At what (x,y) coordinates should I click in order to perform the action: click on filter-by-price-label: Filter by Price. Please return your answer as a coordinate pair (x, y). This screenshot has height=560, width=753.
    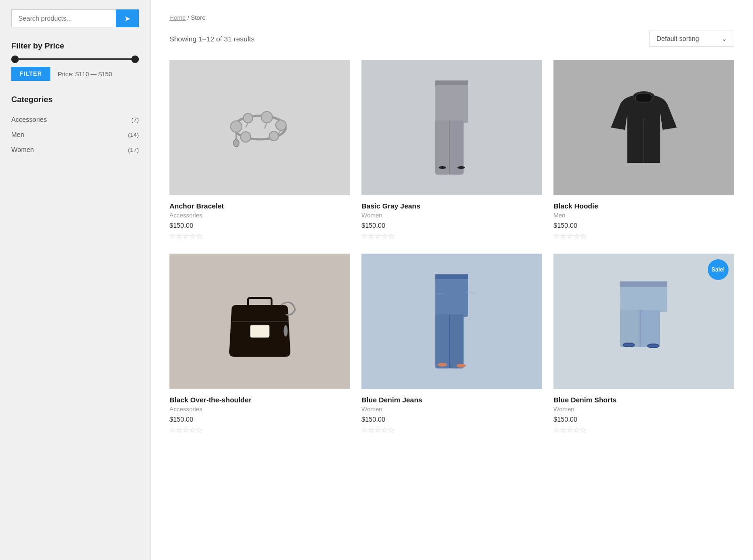
    Looking at the image, I should click on (75, 46).